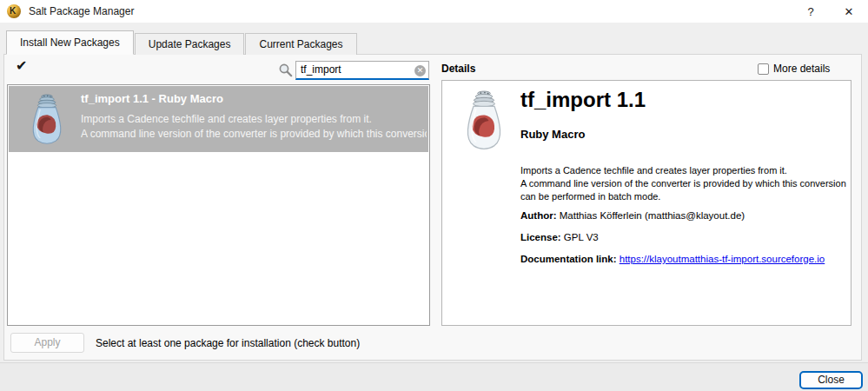 Image resolution: width=868 pixels, height=391 pixels. I want to click on salt-shaker-icon, so click(47, 119).